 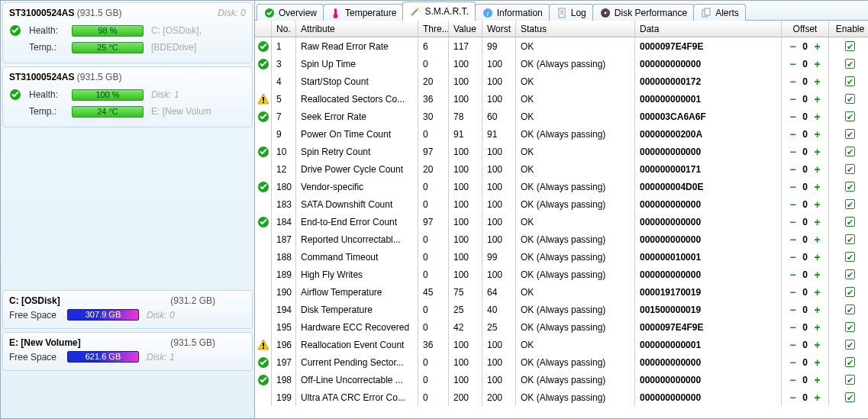 I want to click on table-row: 5Reallocated Sectors Co...36100100OK0000…, so click(x=562, y=99).